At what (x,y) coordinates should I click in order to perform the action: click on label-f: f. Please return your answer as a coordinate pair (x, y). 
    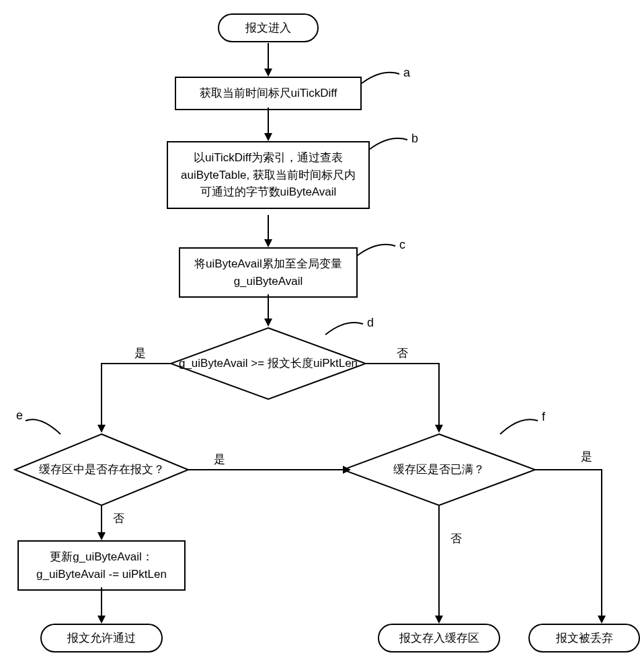
    Looking at the image, I should click on (543, 417).